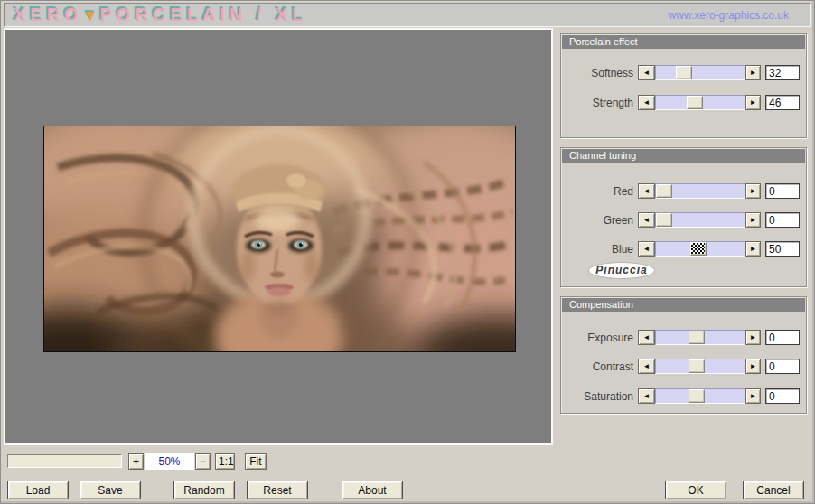 Image resolution: width=815 pixels, height=504 pixels. I want to click on slider-label-exposure: Exposure, so click(597, 338).